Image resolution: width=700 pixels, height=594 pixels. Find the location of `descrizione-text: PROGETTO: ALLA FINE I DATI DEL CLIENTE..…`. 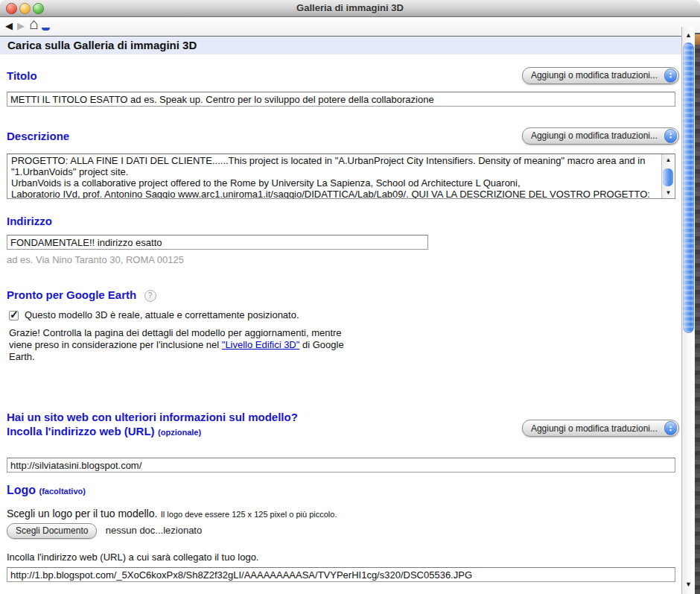

descrizione-text: PROGETTO: ALLA FINE I DATI DEL CLIENTE..… is located at coordinates (334, 176).